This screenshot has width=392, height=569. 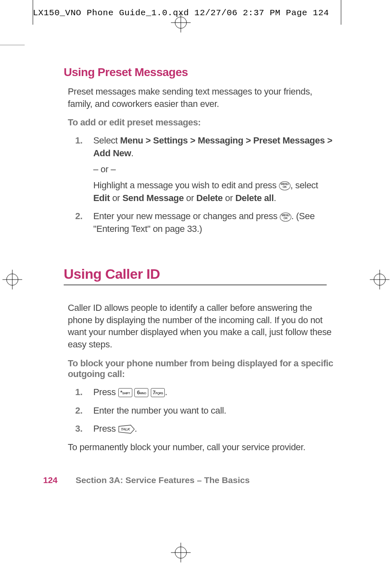 I want to click on step-2-3: 3. Press TALK ., so click(x=205, y=429).